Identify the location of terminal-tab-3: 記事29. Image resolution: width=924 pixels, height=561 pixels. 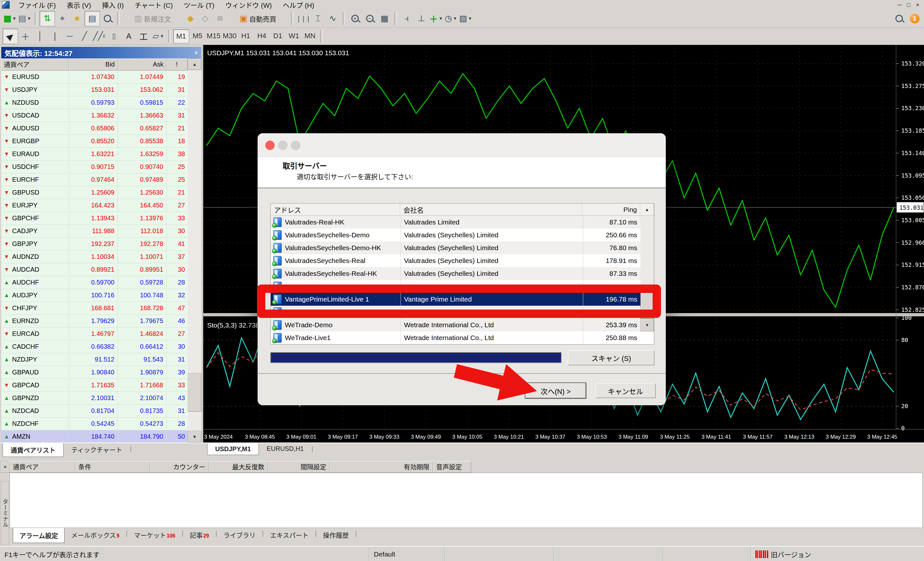
(200, 535).